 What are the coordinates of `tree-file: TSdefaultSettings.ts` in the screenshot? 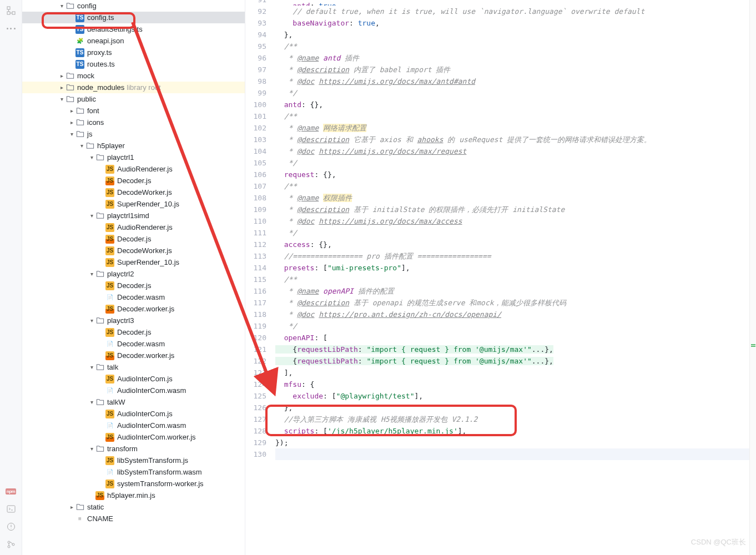 It's located at (133, 29).